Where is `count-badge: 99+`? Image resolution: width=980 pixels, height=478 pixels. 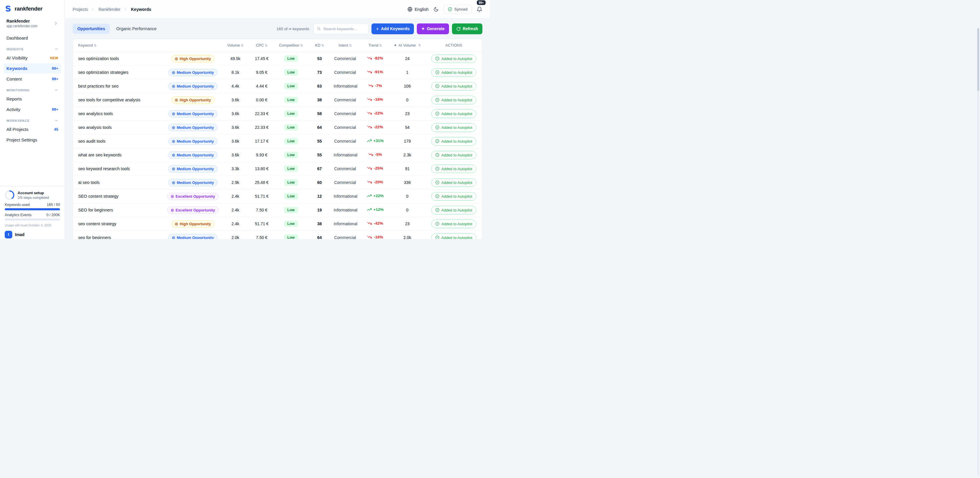 count-badge: 99+ is located at coordinates (55, 79).